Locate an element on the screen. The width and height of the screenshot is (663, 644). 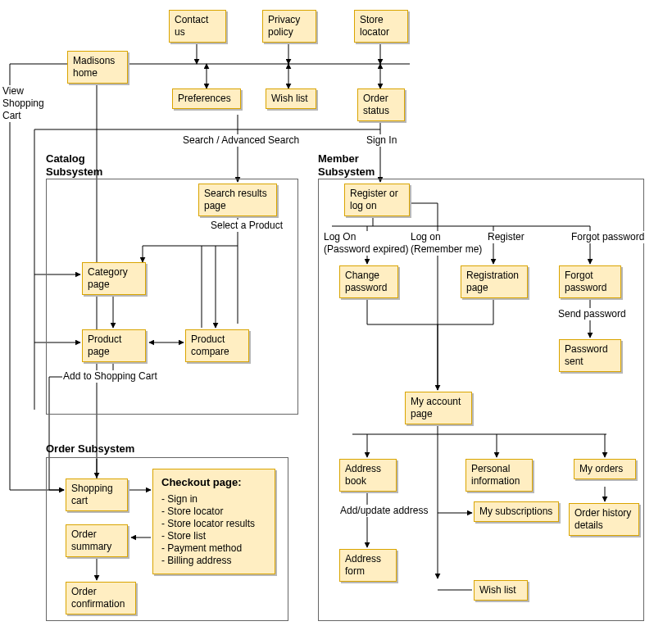
edge-label-add-update-addr: Add/update address is located at coordinates (384, 511).